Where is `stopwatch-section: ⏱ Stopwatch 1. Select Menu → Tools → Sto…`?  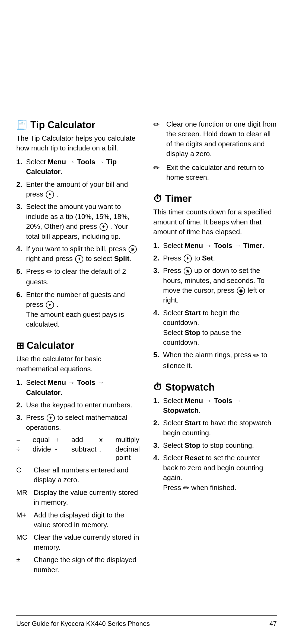 stopwatch-section: ⏱ Stopwatch 1. Select Menu → Tools → Sto… is located at coordinates (215, 437).